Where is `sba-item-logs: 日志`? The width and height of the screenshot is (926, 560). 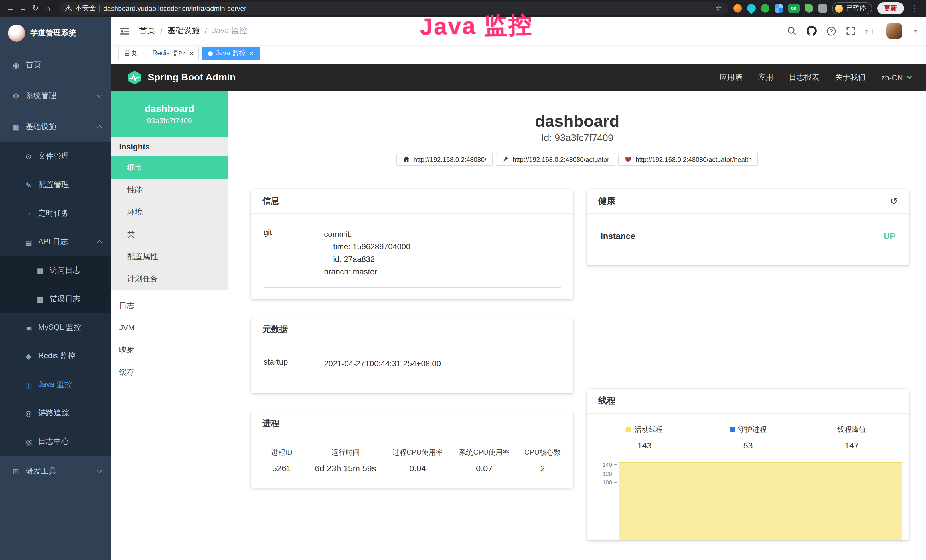
sba-item-logs: 日志 is located at coordinates (169, 306).